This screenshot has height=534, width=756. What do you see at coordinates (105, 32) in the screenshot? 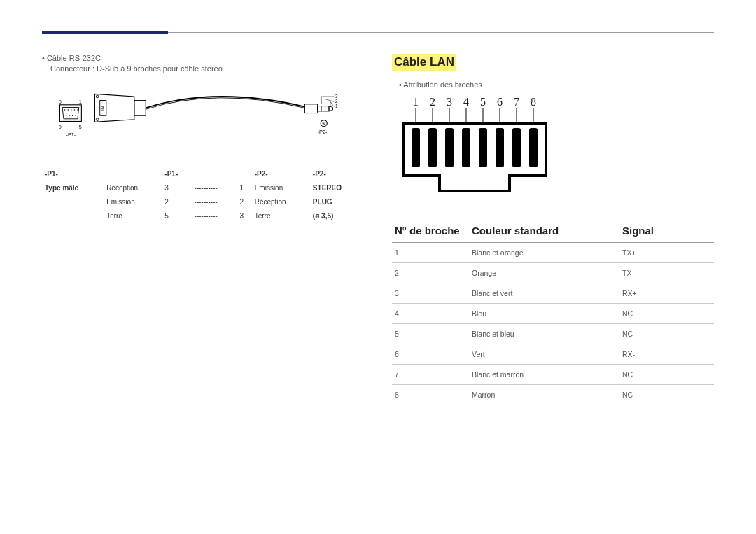
I see `header-accent` at bounding box center [105, 32].